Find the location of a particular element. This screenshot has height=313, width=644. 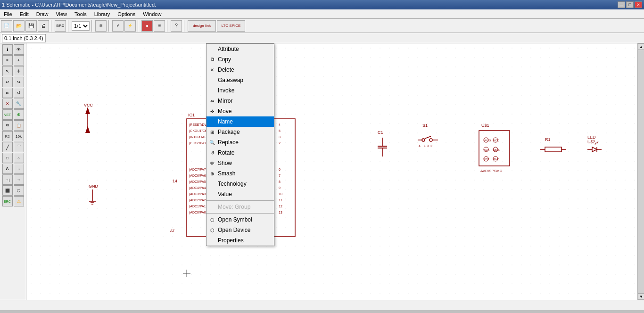

pad-btn: ↔ is located at coordinates (19, 180).